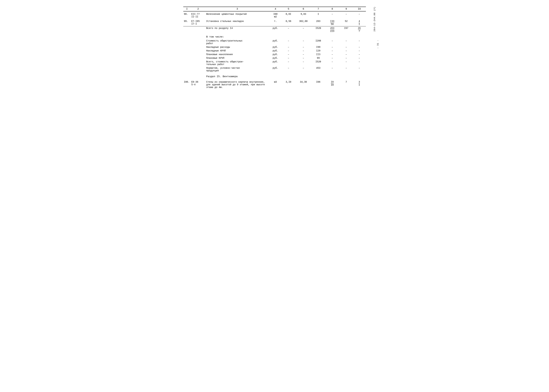  I want to click on row-desc: Стены из керамического кирпича внутренни…, so click(237, 84).